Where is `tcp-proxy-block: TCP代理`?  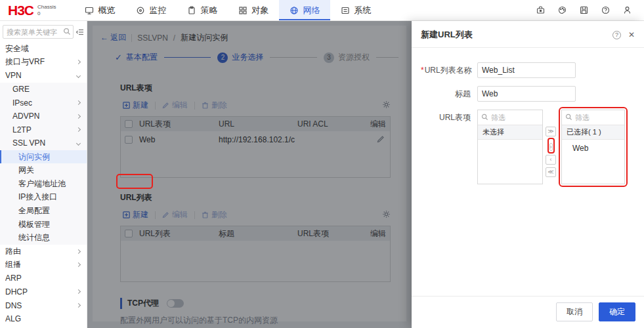
tcp-proxy-block: TCP代理 is located at coordinates (259, 303).